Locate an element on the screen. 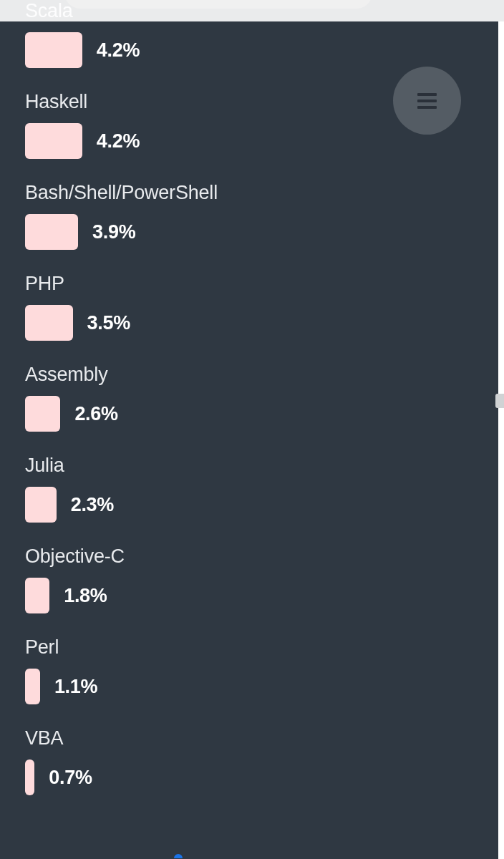  chart-item-row: 1.8% is located at coordinates (252, 596).